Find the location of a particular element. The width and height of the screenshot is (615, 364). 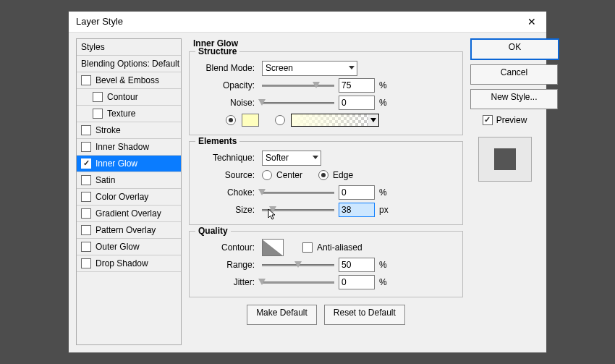

style-row-contour: Contour is located at coordinates (129, 97).